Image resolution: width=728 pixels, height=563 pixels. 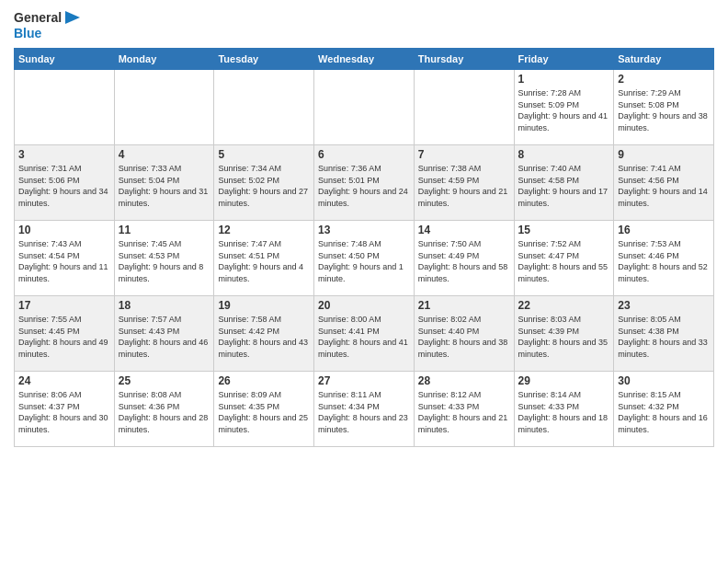 I want to click on day-number: 26, so click(x=264, y=381).